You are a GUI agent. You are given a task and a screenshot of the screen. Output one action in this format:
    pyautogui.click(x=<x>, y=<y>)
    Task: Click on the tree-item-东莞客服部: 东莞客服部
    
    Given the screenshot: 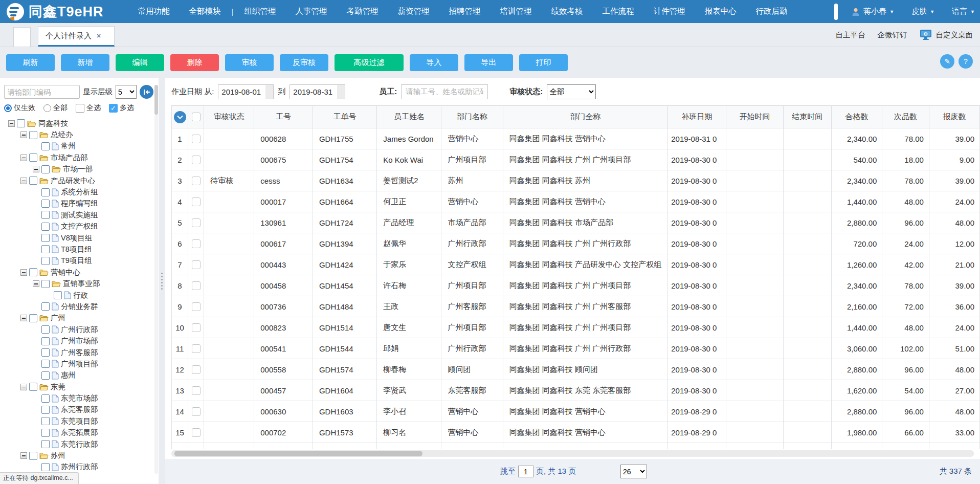 What is the action you would take?
    pyautogui.click(x=79, y=410)
    